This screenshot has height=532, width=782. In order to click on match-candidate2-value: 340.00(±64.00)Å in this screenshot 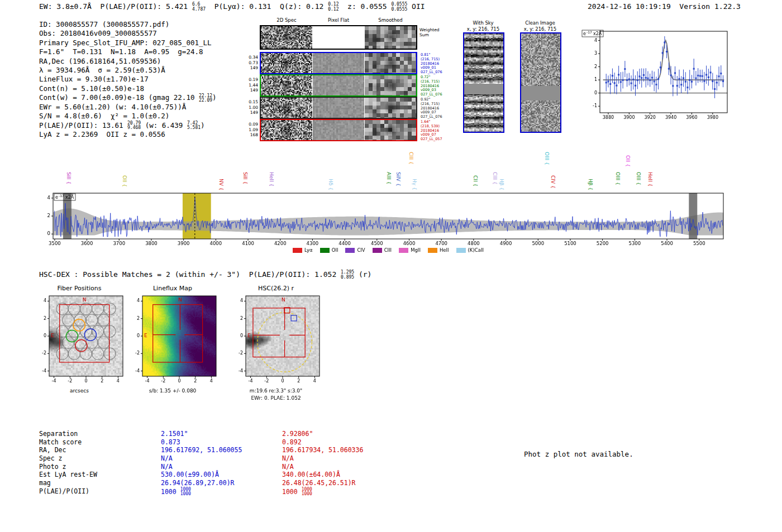, I will do `click(311, 475)`.